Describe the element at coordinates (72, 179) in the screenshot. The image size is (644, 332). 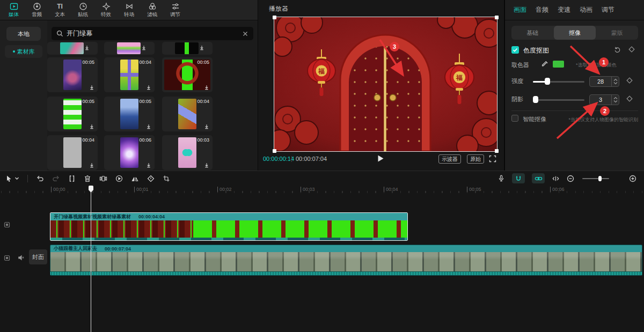
I see `split-button` at that location.